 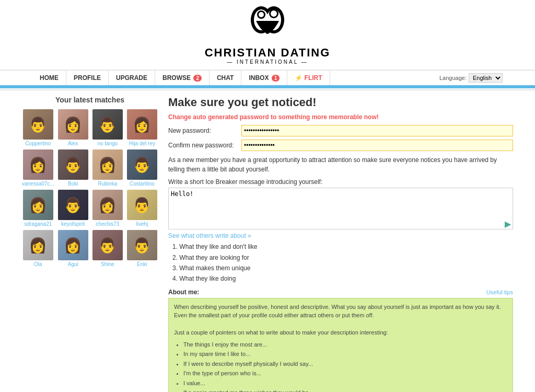 What do you see at coordinates (108, 208) in the screenshot?
I see `list-item: 👩 chechis73` at bounding box center [108, 208].